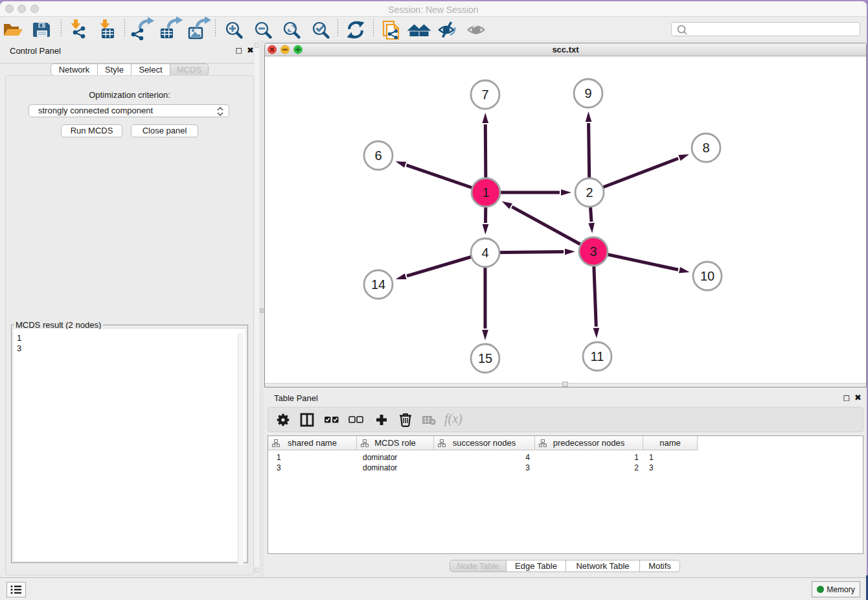 Image resolution: width=868 pixels, height=600 pixels. Describe the element at coordinates (485, 358) in the screenshot. I see `svg-text: 15` at that location.